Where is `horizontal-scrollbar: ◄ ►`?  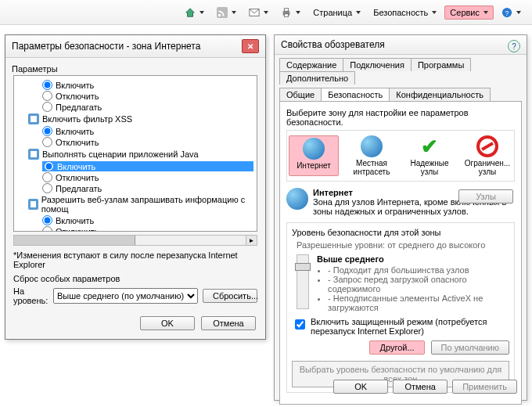 horizontal-scrollbar: ◄ ► is located at coordinates (135, 240).